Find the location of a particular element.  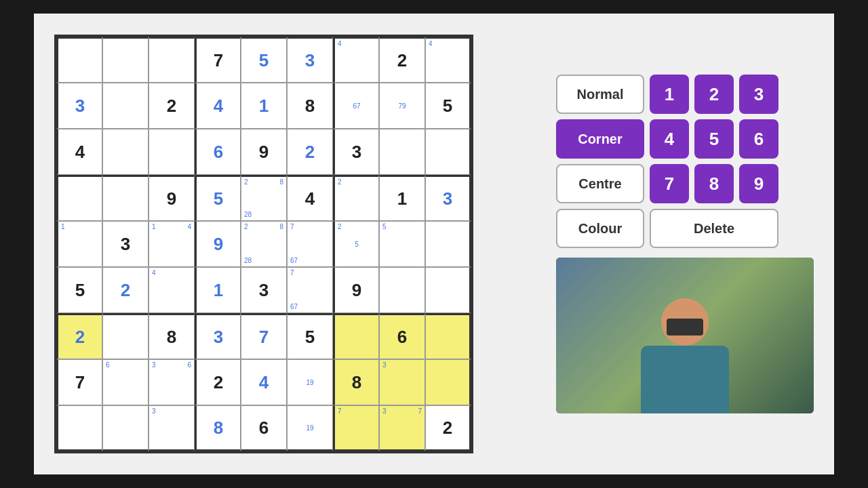

cell-6-4: 7 is located at coordinates (264, 336).